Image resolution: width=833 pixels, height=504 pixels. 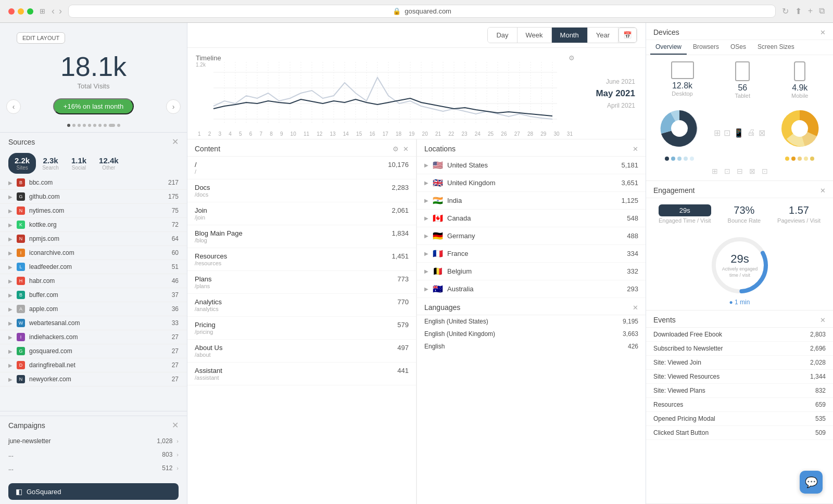 I want to click on source-count: 51, so click(x=175, y=267).